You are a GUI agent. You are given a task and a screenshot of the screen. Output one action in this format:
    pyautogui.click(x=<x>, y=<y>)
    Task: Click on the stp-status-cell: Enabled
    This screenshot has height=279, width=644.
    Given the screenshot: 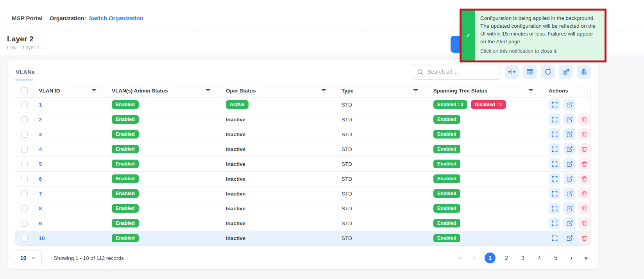 What is the action you would take?
    pyautogui.click(x=486, y=164)
    